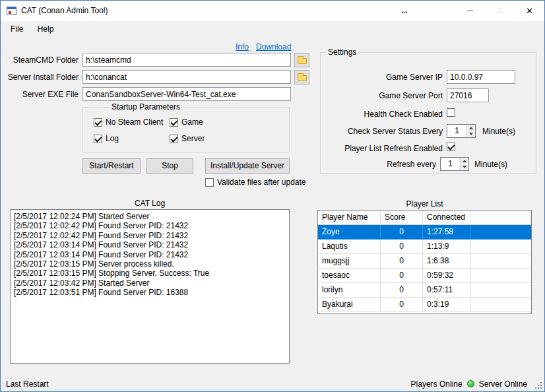  I want to click on check-interval-unit-label: Minute(s), so click(499, 131).